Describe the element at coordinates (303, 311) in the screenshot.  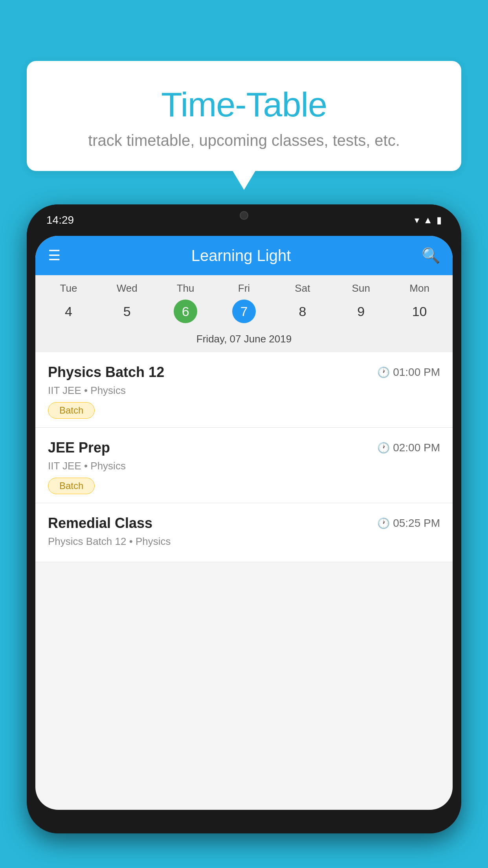
I see `date-cell: 8` at that location.